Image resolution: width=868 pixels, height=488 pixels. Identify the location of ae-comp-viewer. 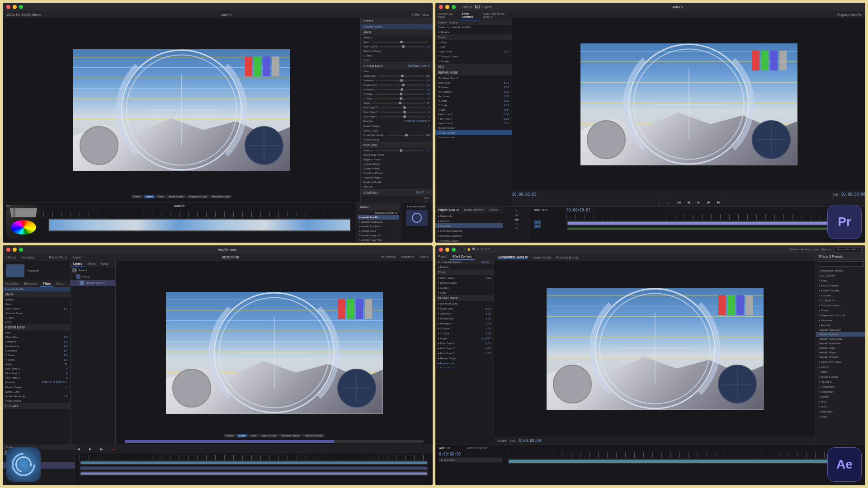
(655, 349).